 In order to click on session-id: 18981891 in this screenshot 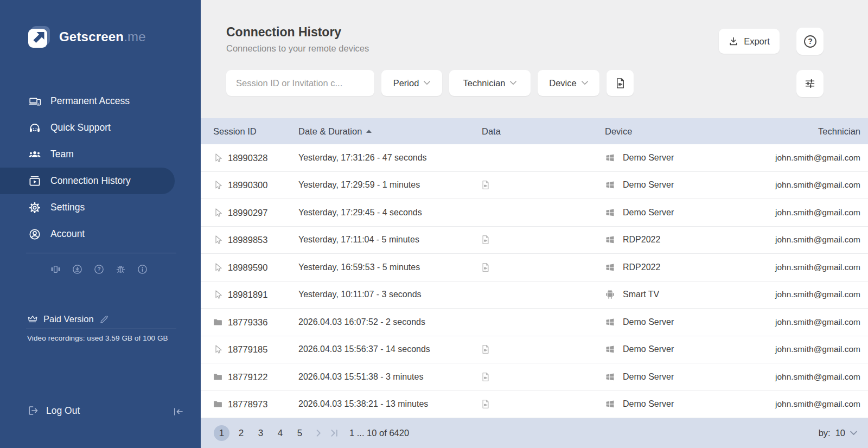, I will do `click(247, 295)`.